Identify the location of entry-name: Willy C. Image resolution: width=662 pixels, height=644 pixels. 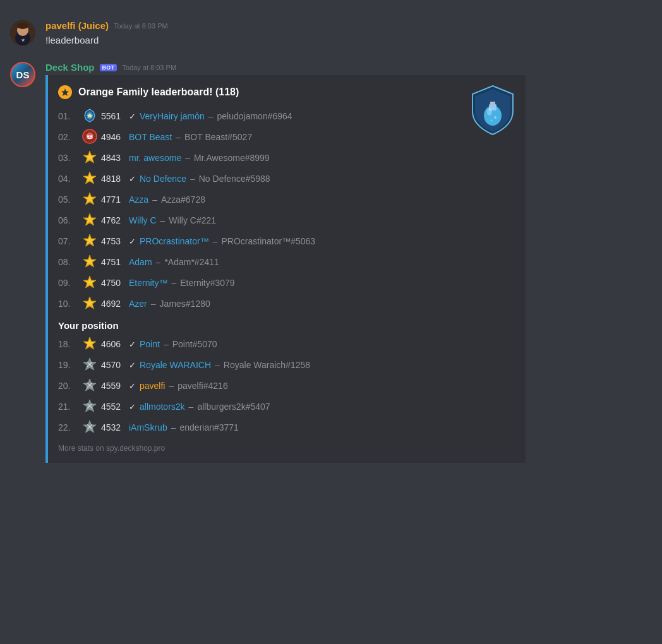
(143, 221).